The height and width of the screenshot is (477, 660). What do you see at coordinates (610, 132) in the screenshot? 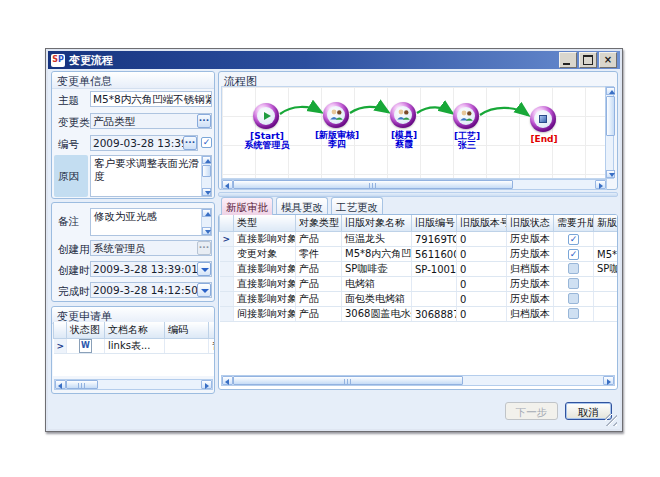
I see `flow-vscrollbar` at bounding box center [610, 132].